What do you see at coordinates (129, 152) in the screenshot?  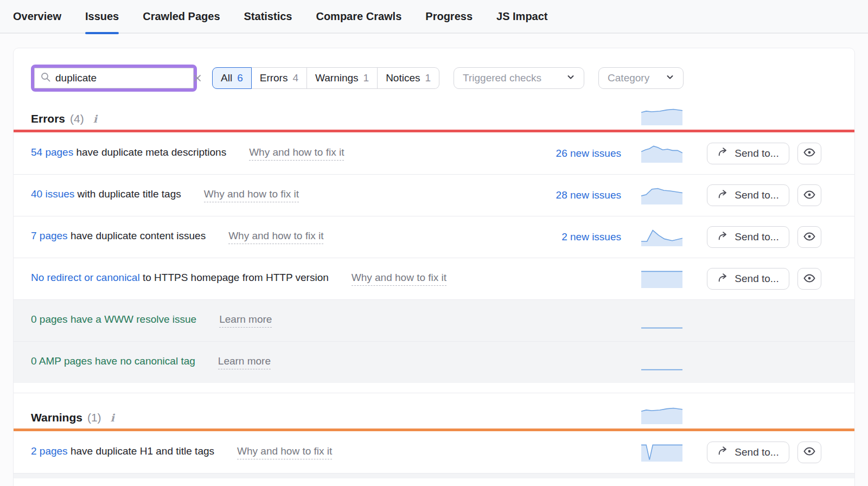 I see `issue-title: 54 pages have duplicate meta description…` at bounding box center [129, 152].